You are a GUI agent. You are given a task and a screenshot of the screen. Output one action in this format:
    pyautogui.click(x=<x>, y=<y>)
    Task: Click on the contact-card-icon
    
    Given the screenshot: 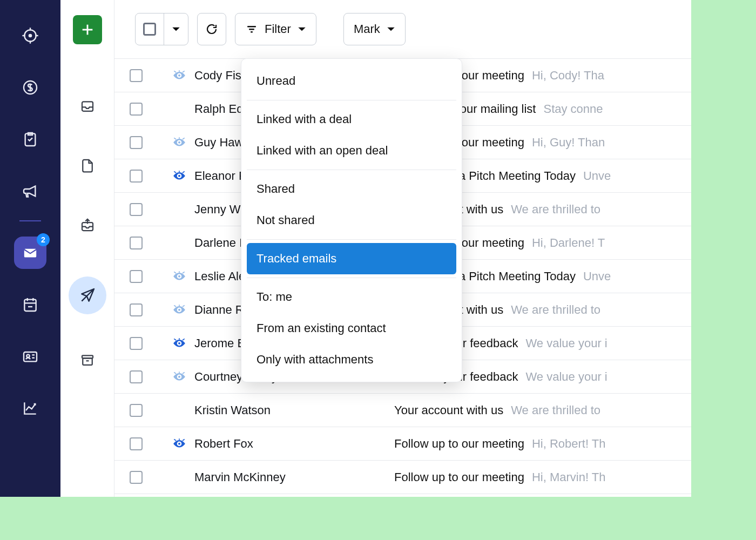 What is the action you would take?
    pyautogui.click(x=30, y=356)
    